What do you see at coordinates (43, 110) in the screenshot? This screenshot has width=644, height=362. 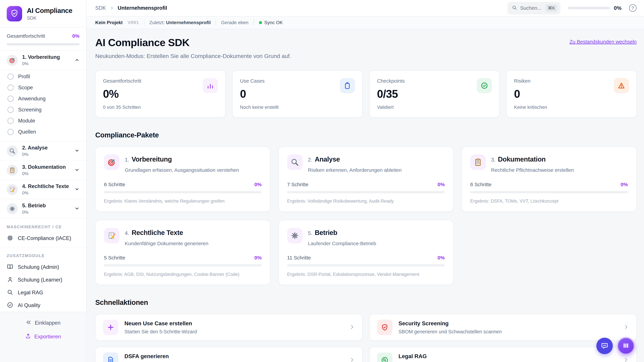 I see `step-item-screening: Screening` at bounding box center [43, 110].